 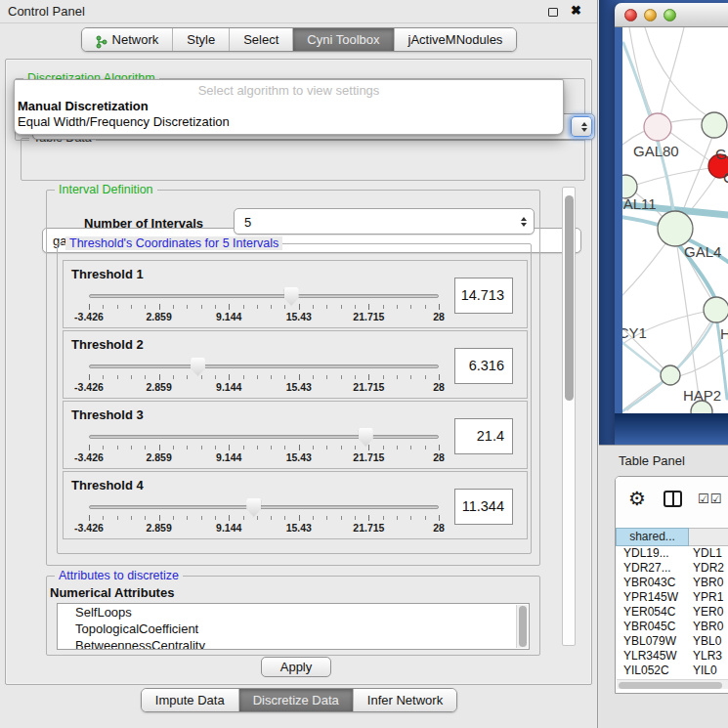 I want to click on list-item: TopologicalCoefficient, so click(x=293, y=629).